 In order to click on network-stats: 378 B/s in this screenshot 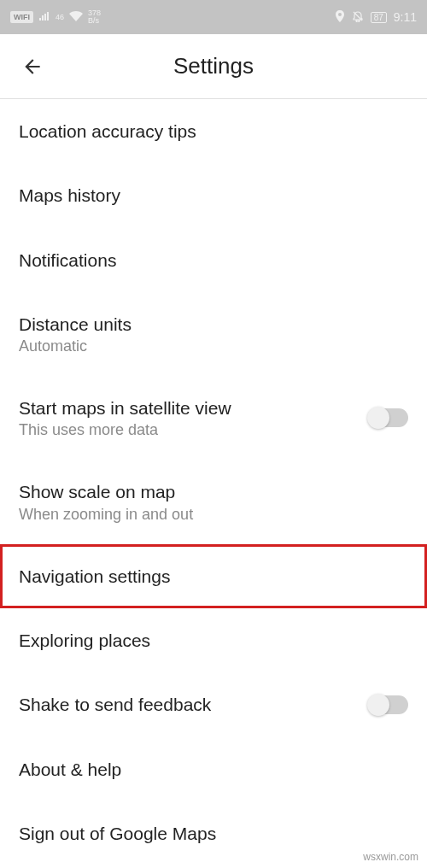, I will do `click(94, 17)`.